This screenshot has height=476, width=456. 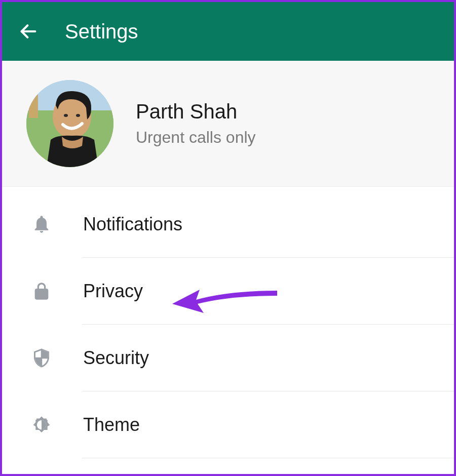 I want to click on menu-item-label: Privacy, so click(x=254, y=291).